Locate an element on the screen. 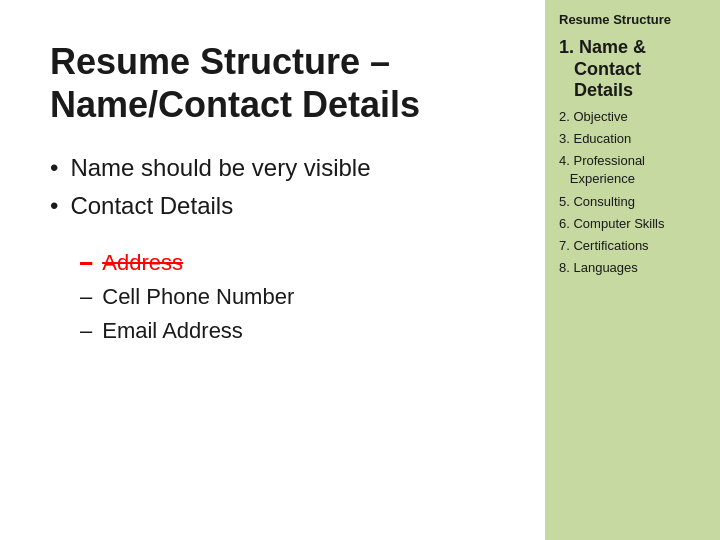  sub-item-phone: Cell Phone Number is located at coordinates (298, 297).